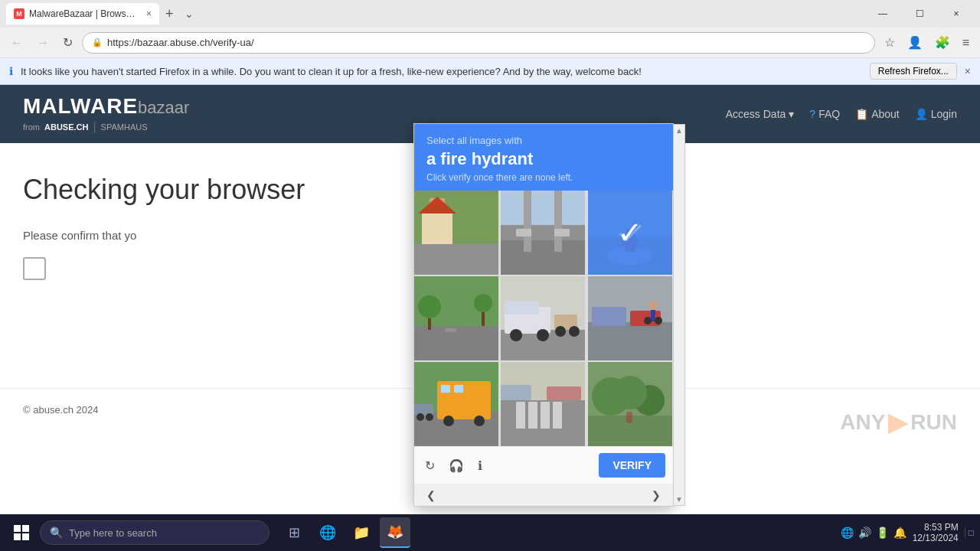 The height and width of the screenshot is (551, 980). What do you see at coordinates (155, 533) in the screenshot?
I see `taskbar-search: 🔍 Type here to search` at bounding box center [155, 533].